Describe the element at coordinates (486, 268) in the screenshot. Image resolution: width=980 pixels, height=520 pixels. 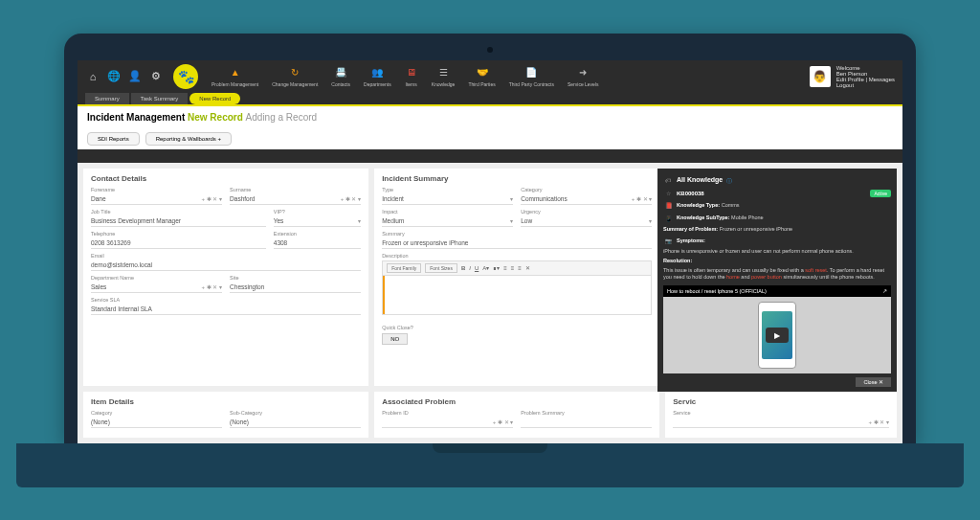
I see `text-color-button: A▾` at that location.